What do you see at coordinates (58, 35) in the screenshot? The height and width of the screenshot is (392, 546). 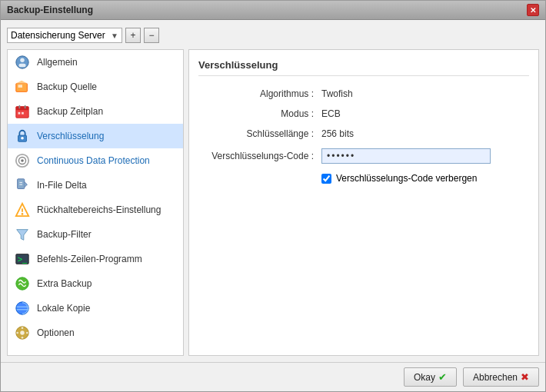 I see `dropdown-label: Datensicherung Server` at bounding box center [58, 35].